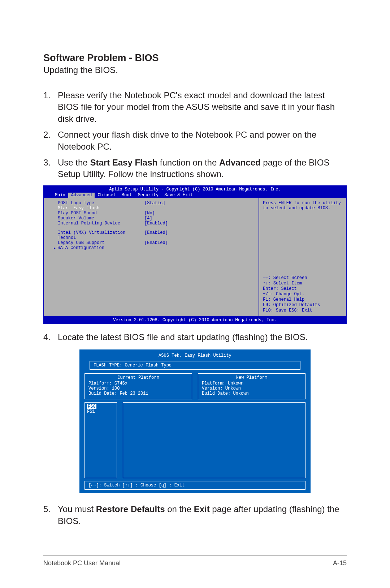 The image size is (390, 588). Describe the element at coordinates (188, 163) in the screenshot. I see `t: function on the` at that location.